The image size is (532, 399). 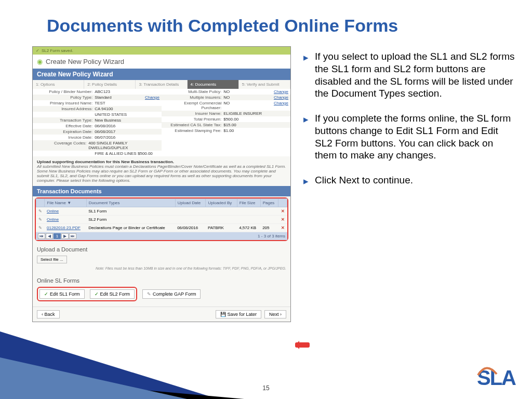 What do you see at coordinates (162, 220) in the screenshot?
I see `table-row: ✎OnlineSL2 Form✕` at bounding box center [162, 220].